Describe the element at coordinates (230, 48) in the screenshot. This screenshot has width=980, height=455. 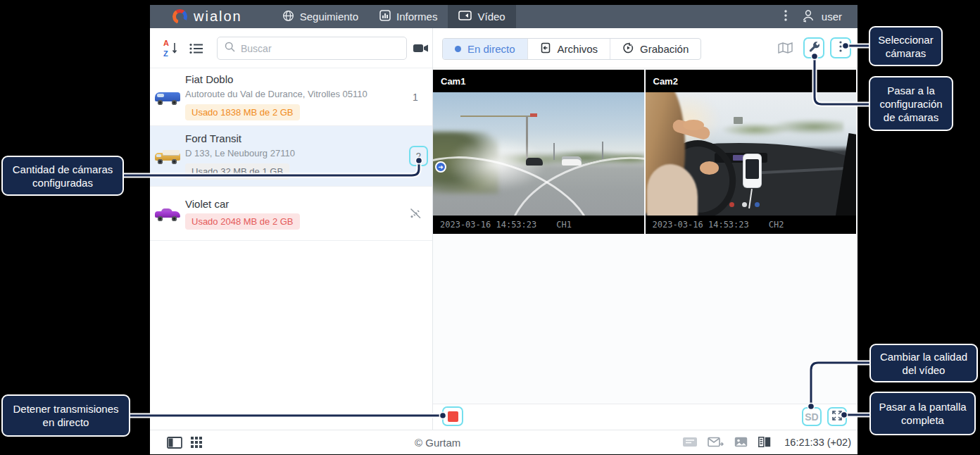
I see `search-icon` at that location.